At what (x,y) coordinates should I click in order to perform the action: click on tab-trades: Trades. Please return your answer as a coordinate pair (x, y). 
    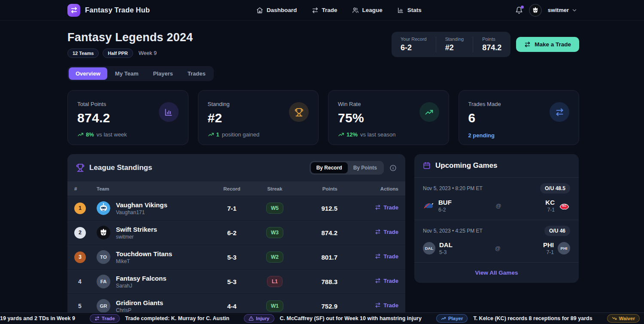
    Looking at the image, I should click on (197, 74).